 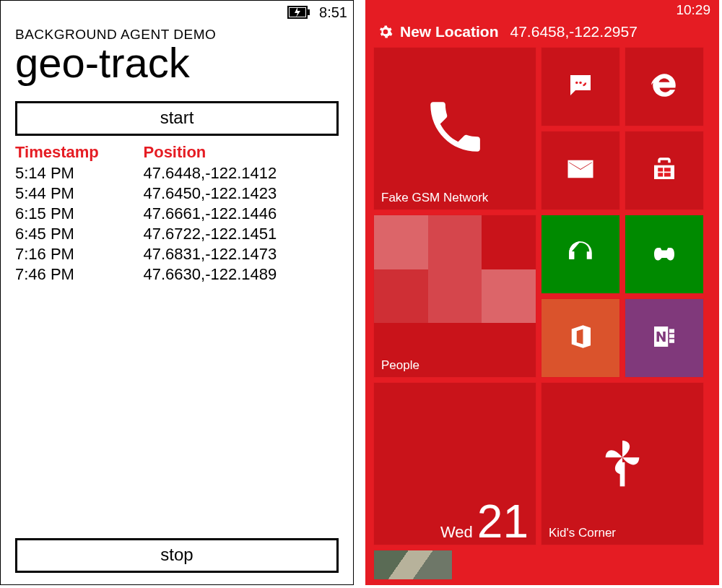 I want to click on toast-notification: New Location 47.6458,-122.2957, so click(x=542, y=33).